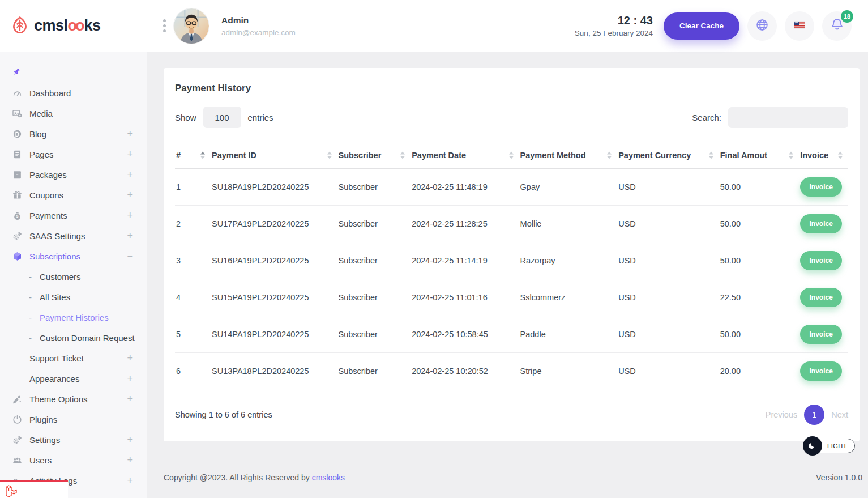 This screenshot has width=868, height=498. What do you see at coordinates (164, 26) in the screenshot?
I see `more-vertical-icon` at bounding box center [164, 26].